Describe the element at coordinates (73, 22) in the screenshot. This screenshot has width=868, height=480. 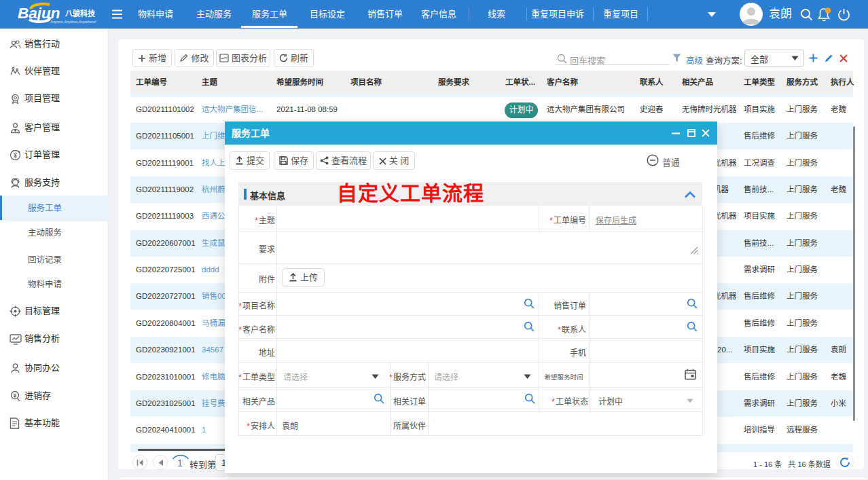
I see `svg-text: Anyone,Anytime,Anywhere!` at that location.